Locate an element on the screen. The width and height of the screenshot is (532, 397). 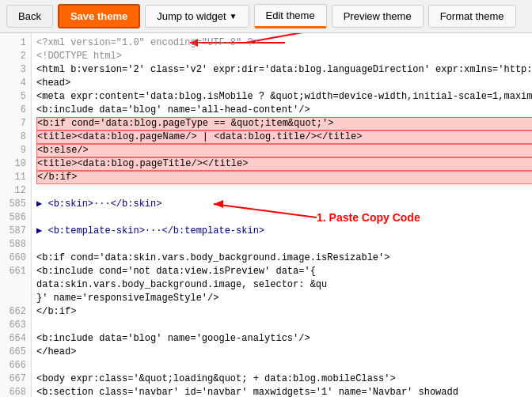
line-numbers: 1234567891011125855865875886606616626636… is located at coordinates (16, 215).